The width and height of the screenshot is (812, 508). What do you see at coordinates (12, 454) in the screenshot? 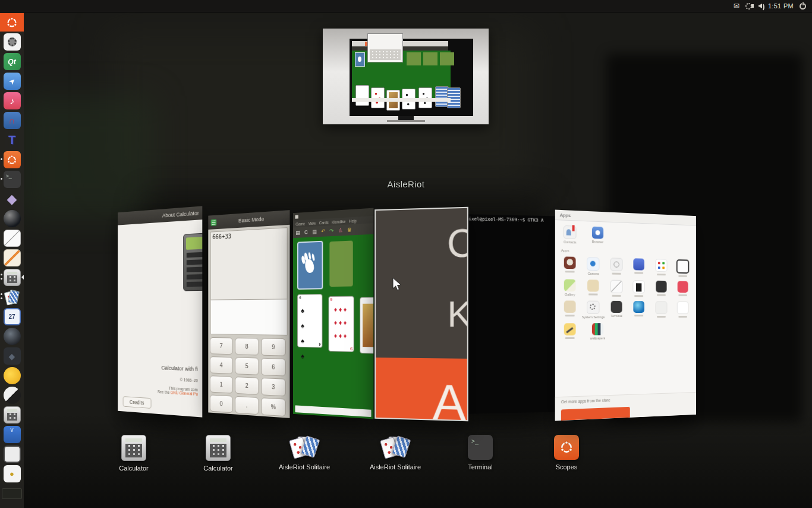
I see `folder-icon` at bounding box center [12, 454].